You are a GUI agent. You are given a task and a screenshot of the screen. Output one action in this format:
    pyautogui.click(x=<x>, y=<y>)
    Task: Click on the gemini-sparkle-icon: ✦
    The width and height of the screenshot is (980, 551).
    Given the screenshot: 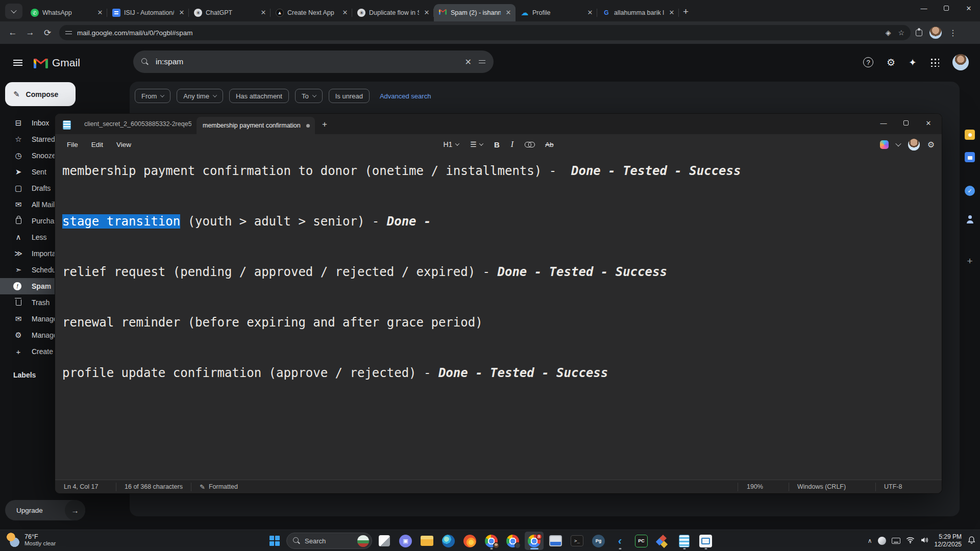 What is the action you would take?
    pyautogui.click(x=913, y=62)
    